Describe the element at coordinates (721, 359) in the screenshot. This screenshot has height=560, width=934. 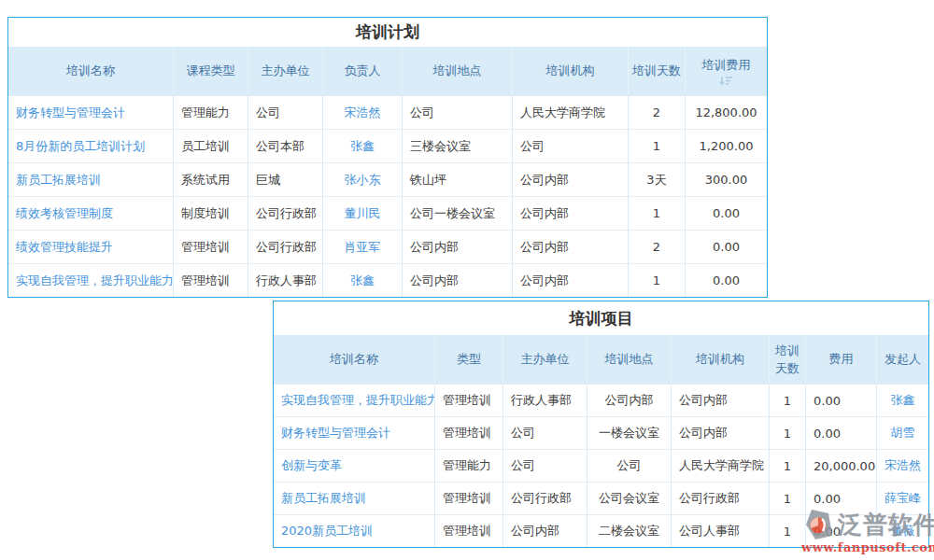
I see `column-header-4: 培训机构` at that location.